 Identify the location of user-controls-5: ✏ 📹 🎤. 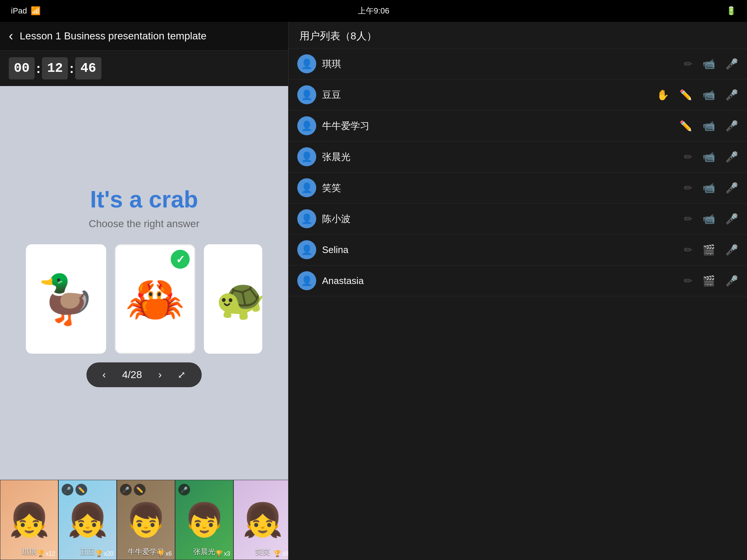
(711, 219).